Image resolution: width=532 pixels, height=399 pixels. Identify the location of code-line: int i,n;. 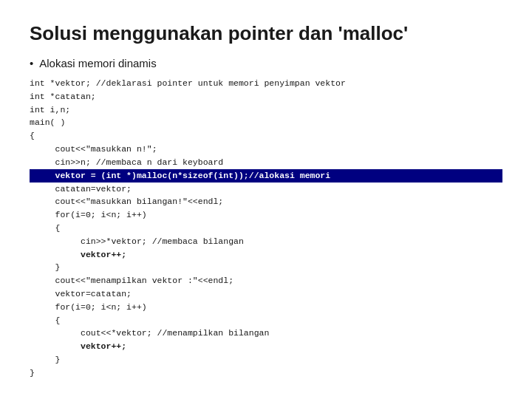
(266, 110).